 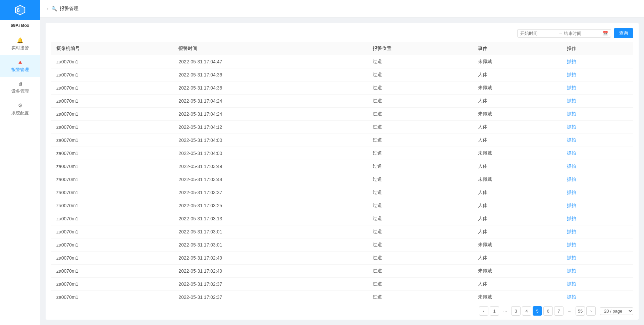 I want to click on table-row: za0070m1 2022-05-31 17:03:01 过道 未佩戴 抓拍, so click(x=342, y=245).